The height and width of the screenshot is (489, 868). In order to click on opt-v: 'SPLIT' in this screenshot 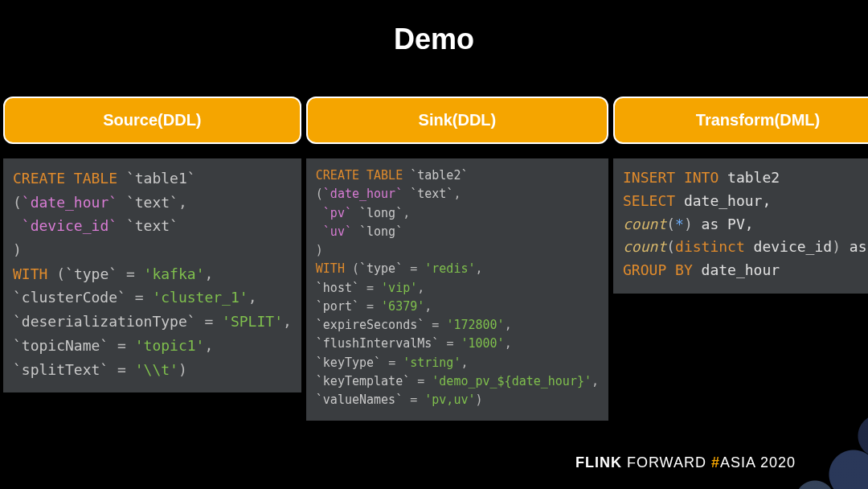, I will do `click(252, 322)`.